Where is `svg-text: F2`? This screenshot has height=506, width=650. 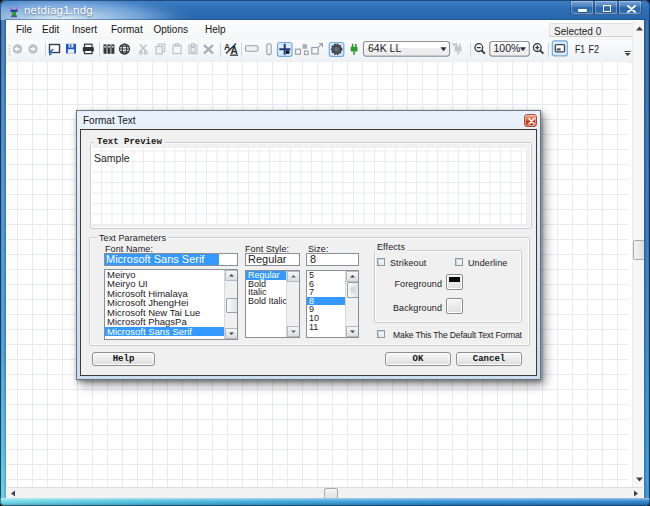 svg-text: F2 is located at coordinates (594, 49).